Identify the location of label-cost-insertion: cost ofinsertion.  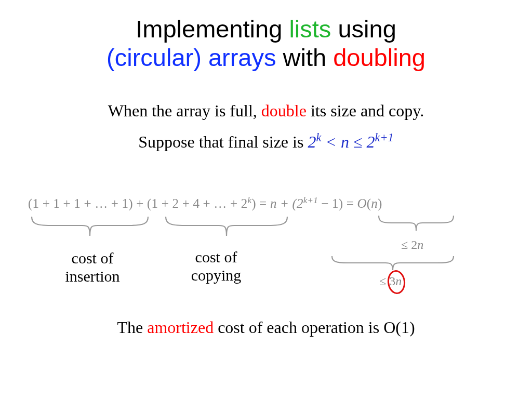
(92, 267).